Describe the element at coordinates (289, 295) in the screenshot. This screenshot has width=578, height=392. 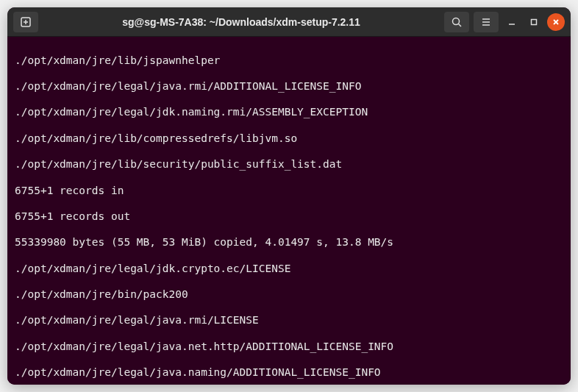
I see `output-line: ./opt/xdman/jre/bin/pack200` at that location.